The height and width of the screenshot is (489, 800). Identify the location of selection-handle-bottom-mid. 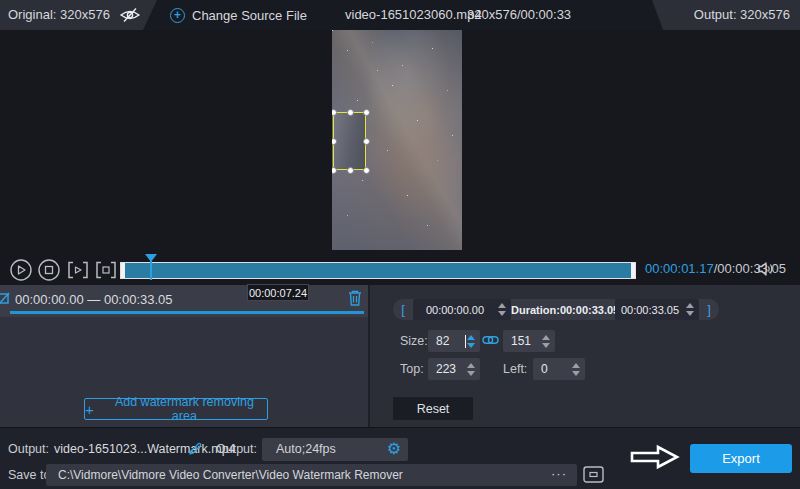
(350, 170).